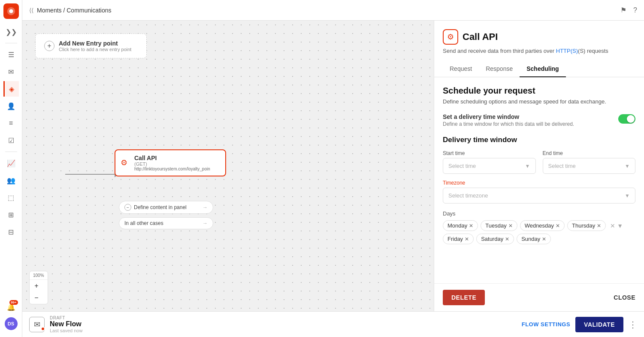 The height and width of the screenshot is (337, 644). I want to click on day-tuesday-remove: ✕, so click(511, 226).